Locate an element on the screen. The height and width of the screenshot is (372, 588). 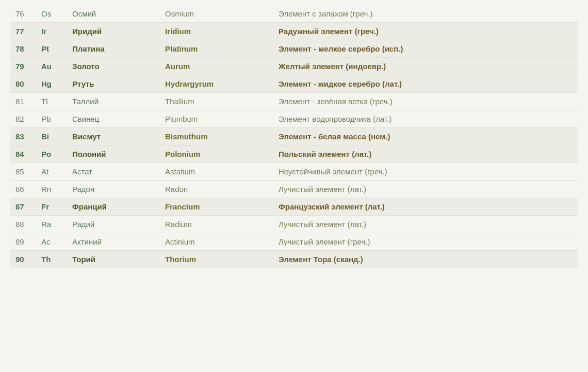
table-row: 80HgРтутьHydrargyrumЭлемент - жидкое сер… is located at coordinates (294, 84).